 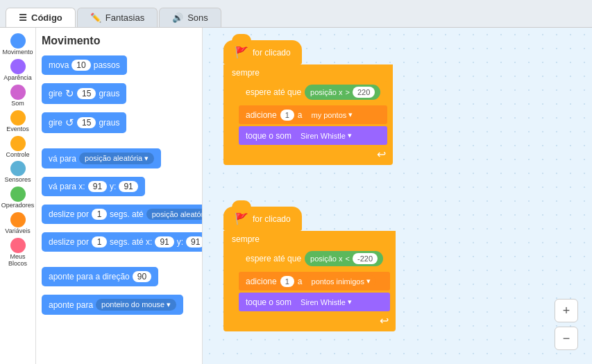 What do you see at coordinates (18, 44) in the screenshot?
I see `sidebar-item-movimento: Movimento` at bounding box center [18, 44].